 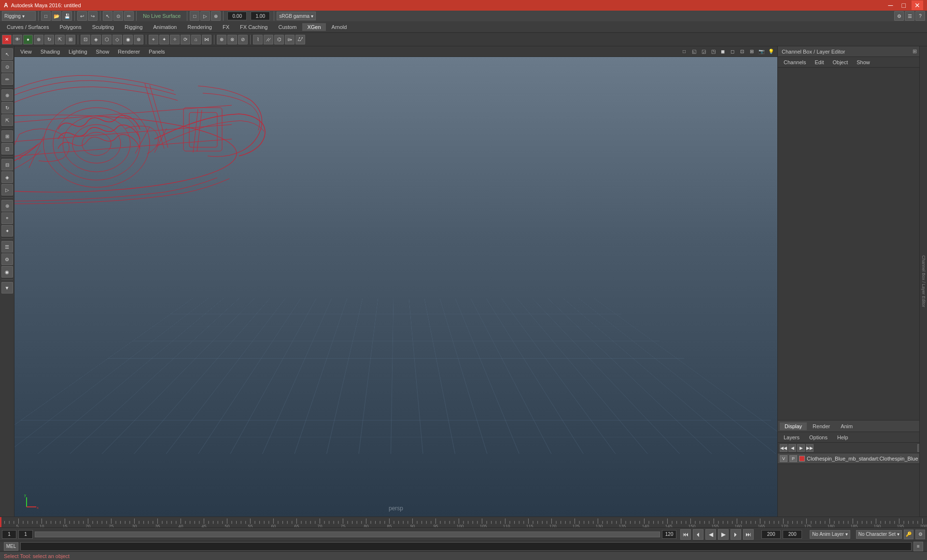 What do you see at coordinates (7, 108) in the screenshot?
I see `sidebar-rotate: ↻` at bounding box center [7, 108].